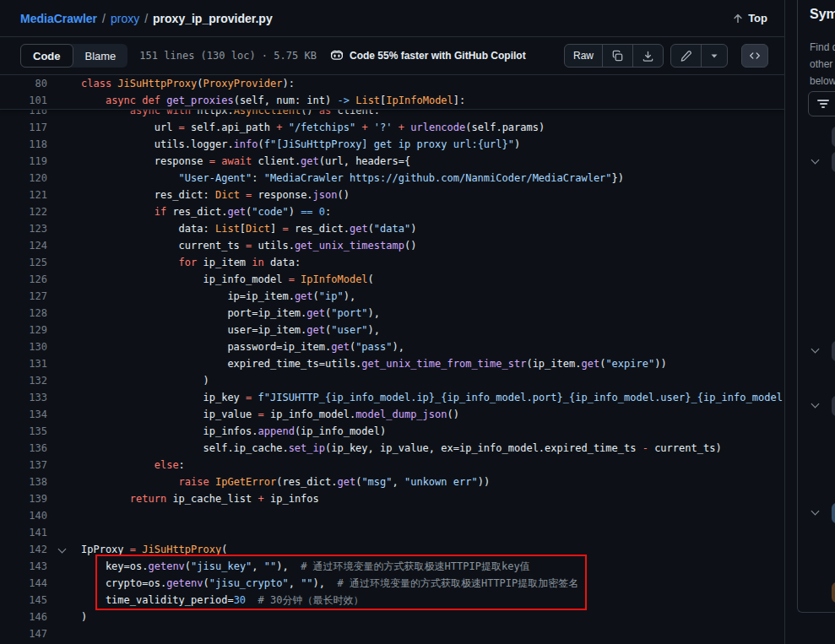 This screenshot has height=644, width=835. What do you see at coordinates (714, 56) in the screenshot?
I see `edit-dropdown-button` at bounding box center [714, 56].